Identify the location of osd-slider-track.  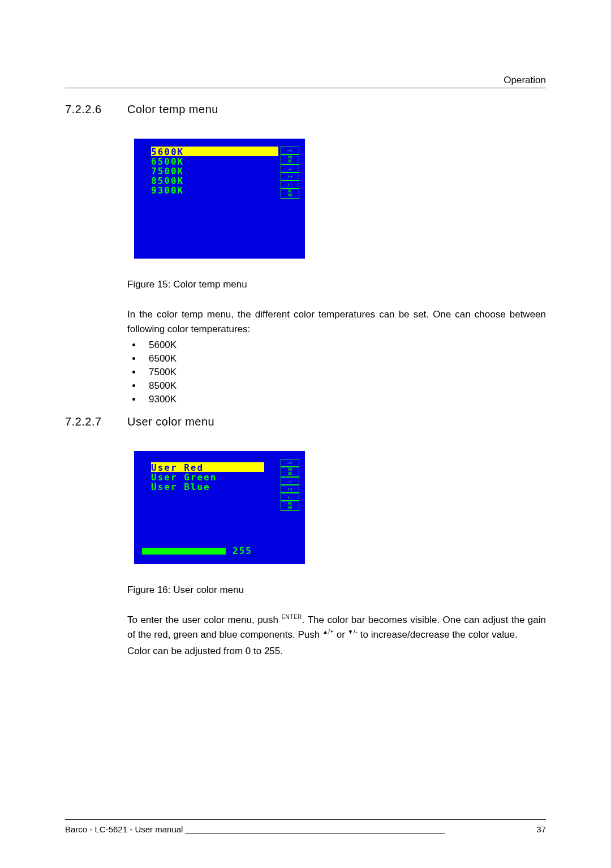
(184, 551).